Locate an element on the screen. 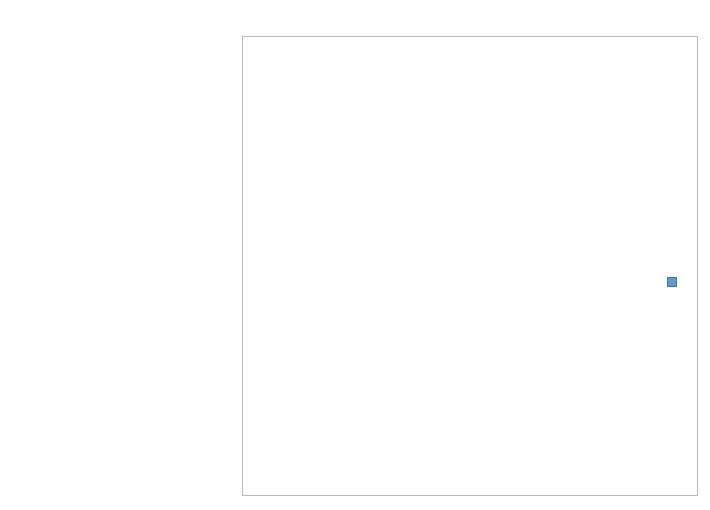 This screenshot has height=510, width=710. chart-title is located at coordinates (470, 51).